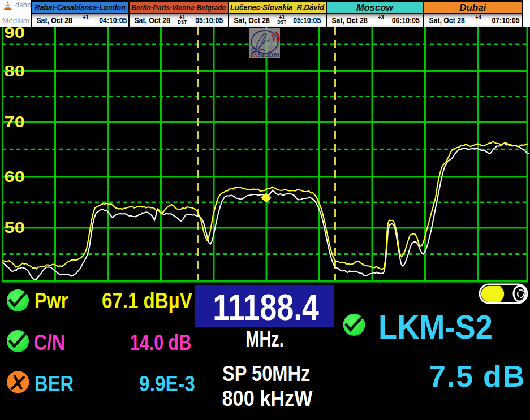  Describe the element at coordinates (477, 376) in the screenshot. I see `svg-text: 7.5 dB` at that location.